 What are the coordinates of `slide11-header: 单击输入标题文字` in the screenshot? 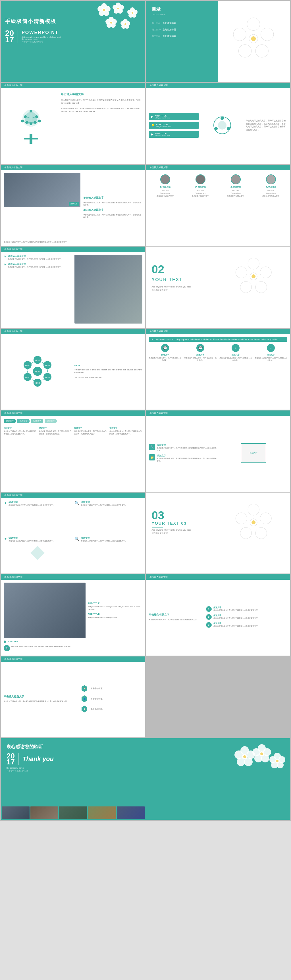 It's located at (73, 413).